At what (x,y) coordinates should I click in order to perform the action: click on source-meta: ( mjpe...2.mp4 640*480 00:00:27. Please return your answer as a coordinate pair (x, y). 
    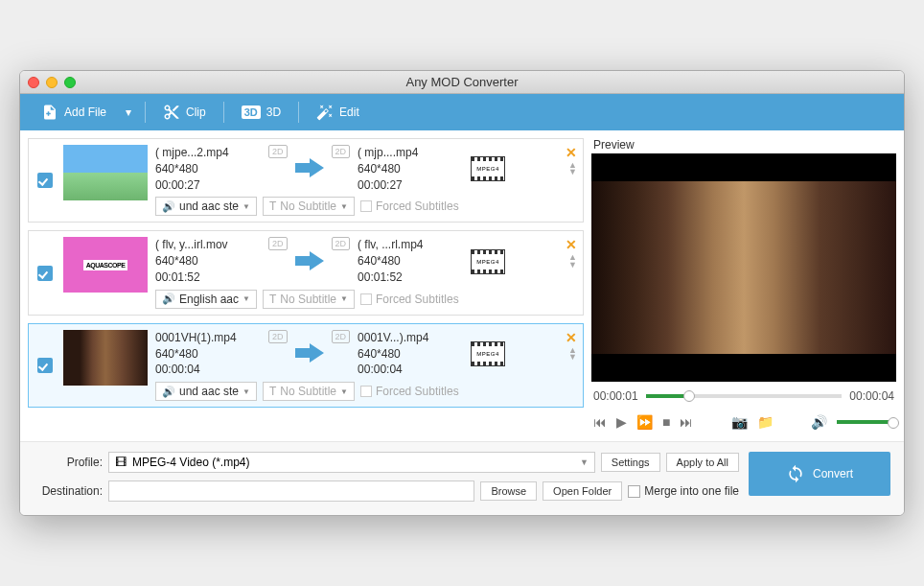
    Looking at the image, I should click on (208, 169).